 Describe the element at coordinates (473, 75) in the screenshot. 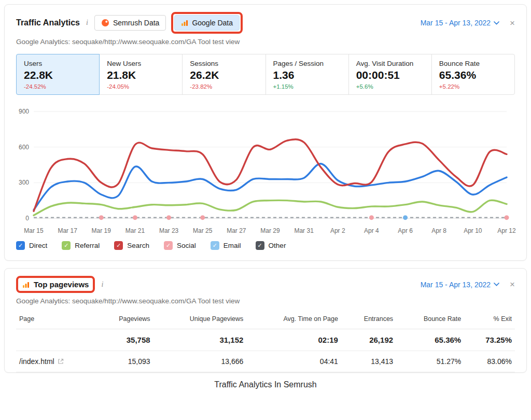

I see `metric-value: 65.36%` at that location.